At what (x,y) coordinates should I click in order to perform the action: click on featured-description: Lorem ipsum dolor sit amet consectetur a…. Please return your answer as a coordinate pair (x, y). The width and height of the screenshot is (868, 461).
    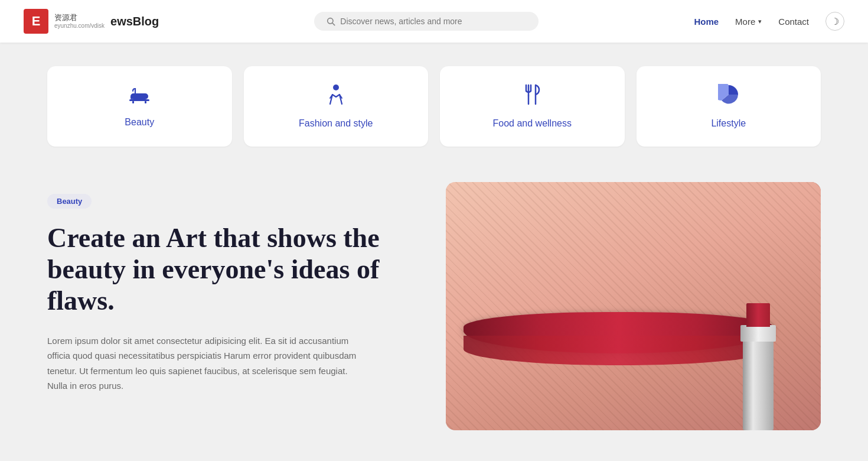
    Looking at the image, I should click on (207, 363).